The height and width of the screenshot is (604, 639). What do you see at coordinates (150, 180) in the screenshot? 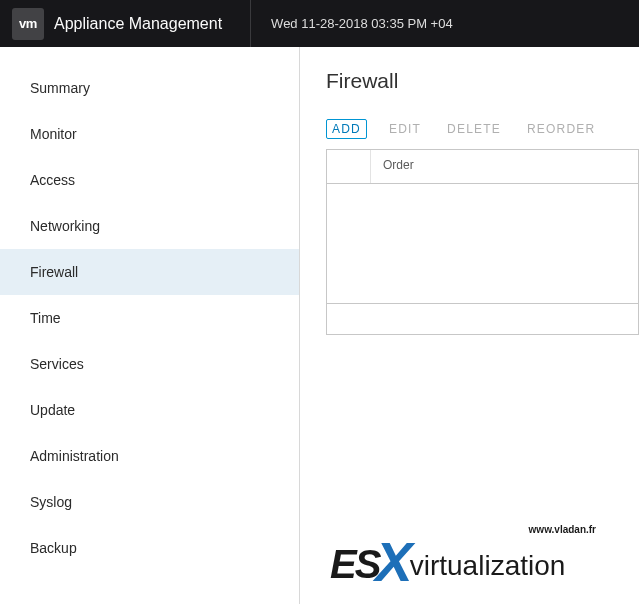
I see `sidebar-item-access: Access` at bounding box center [150, 180].